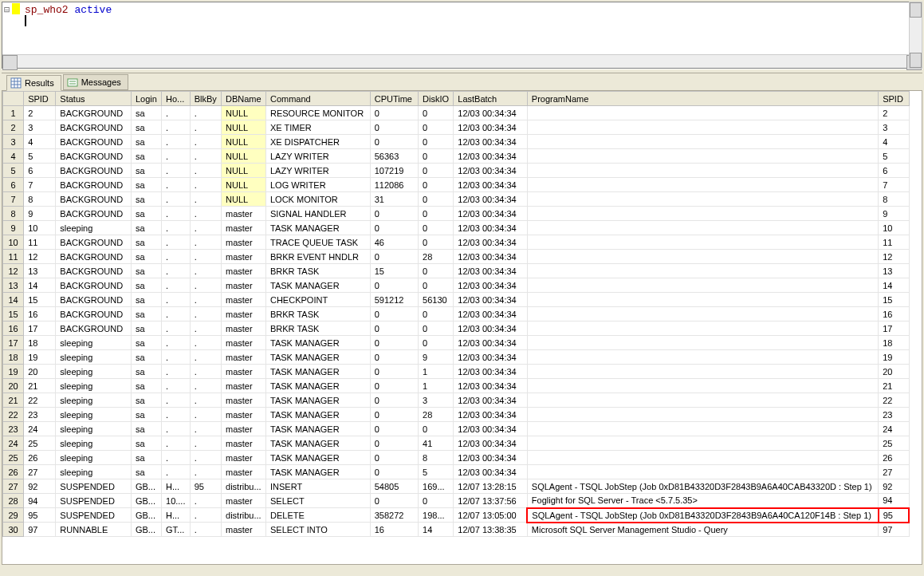 The image size is (924, 576). What do you see at coordinates (40, 300) in the screenshot?
I see `cell-spid: 15` at bounding box center [40, 300].